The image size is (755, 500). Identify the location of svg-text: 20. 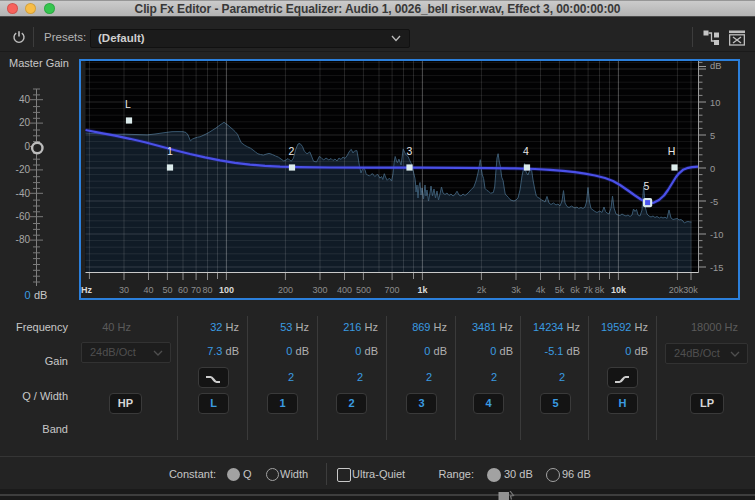
(25, 122).